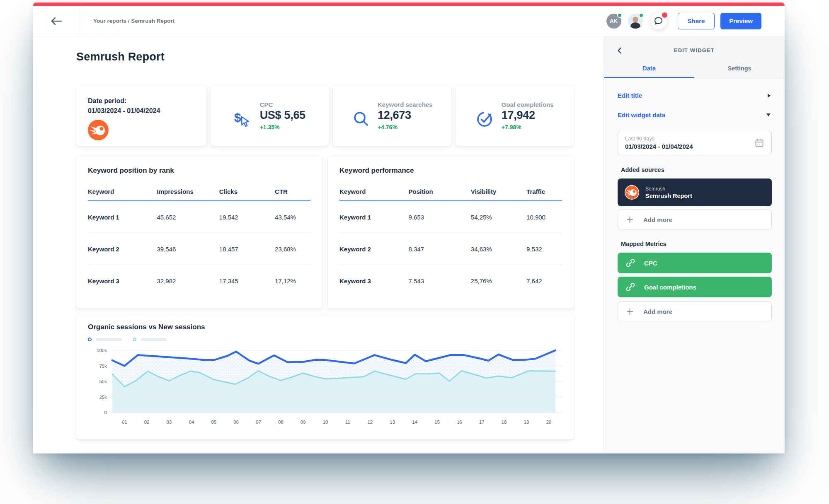 This screenshot has height=504, width=829. Describe the element at coordinates (409, 4) in the screenshot. I see `top-accent-strip` at that location.